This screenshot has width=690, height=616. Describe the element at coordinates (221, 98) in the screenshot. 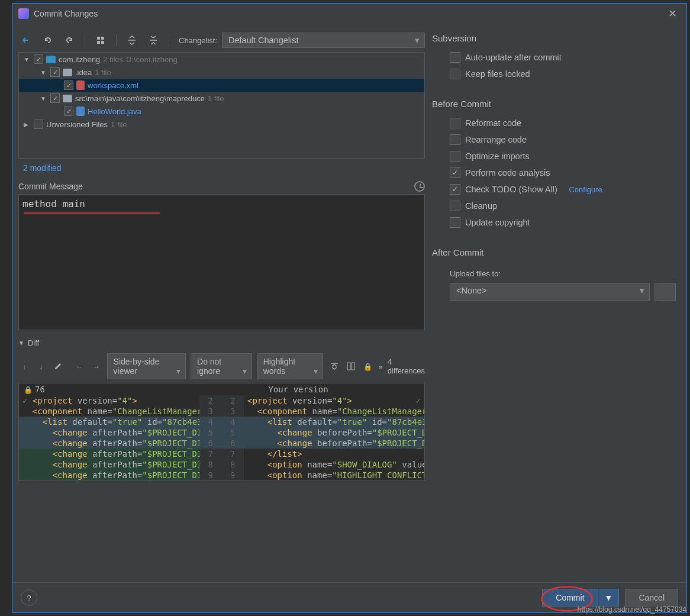

I see `tree-row-src: ▼ ✓ src\main\java\com\itzheng\mapreduce …` at that location.